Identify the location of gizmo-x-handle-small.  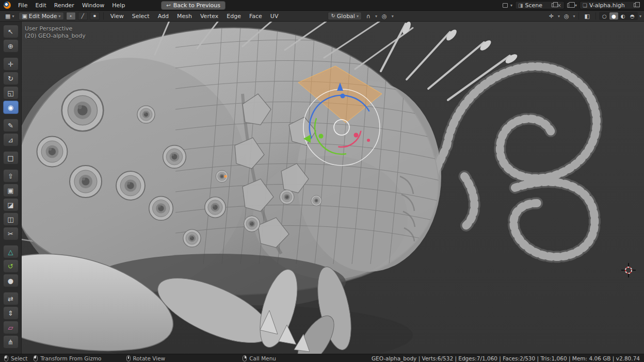
(368, 140).